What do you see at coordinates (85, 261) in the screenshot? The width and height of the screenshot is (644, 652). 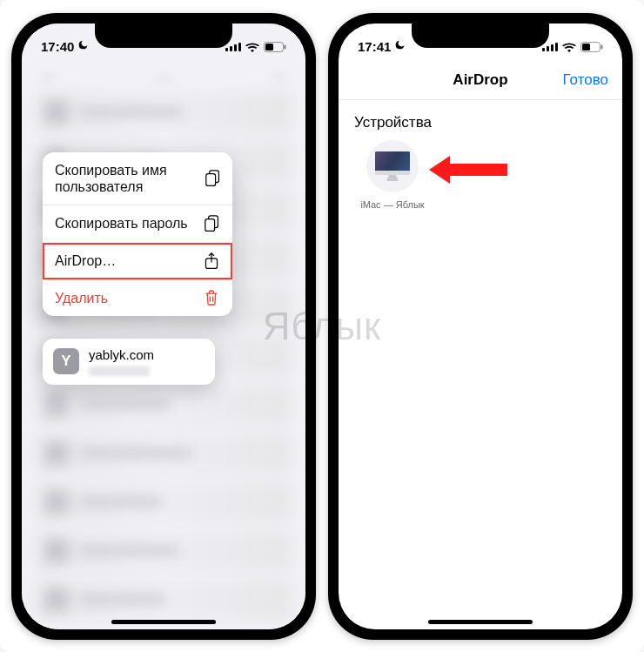 I see `menu-airdrop-label: AirDrop…` at bounding box center [85, 261].